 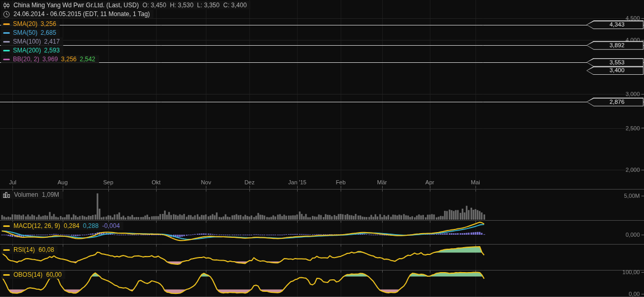 What do you see at coordinates (617, 102) in the screenshot?
I see `price-level-tag-value: 2,876` at bounding box center [617, 102].